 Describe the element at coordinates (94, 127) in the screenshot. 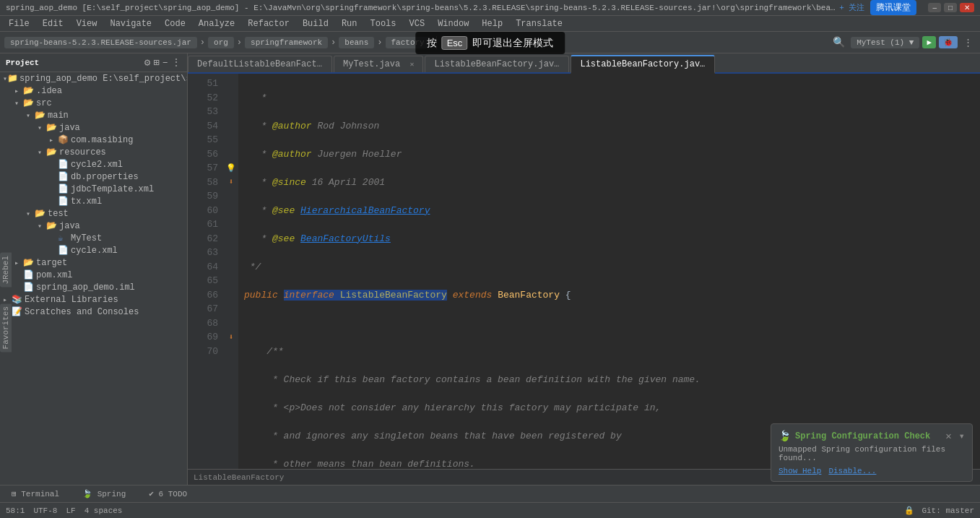

I see `tree-item-java: ▾ 📂 java` at that location.